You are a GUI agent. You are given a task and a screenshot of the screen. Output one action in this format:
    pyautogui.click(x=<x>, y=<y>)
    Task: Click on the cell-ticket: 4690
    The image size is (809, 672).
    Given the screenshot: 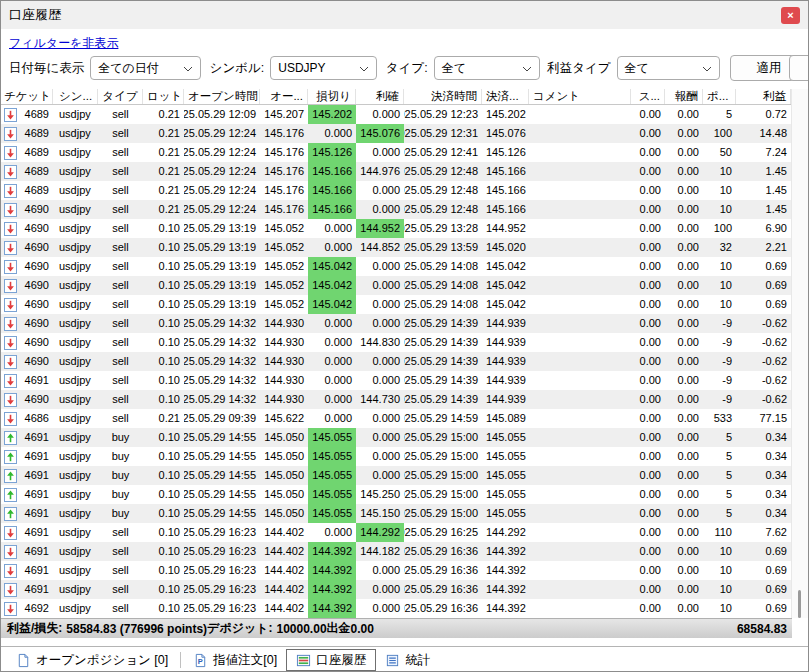 What is the action you would take?
    pyautogui.click(x=27, y=342)
    